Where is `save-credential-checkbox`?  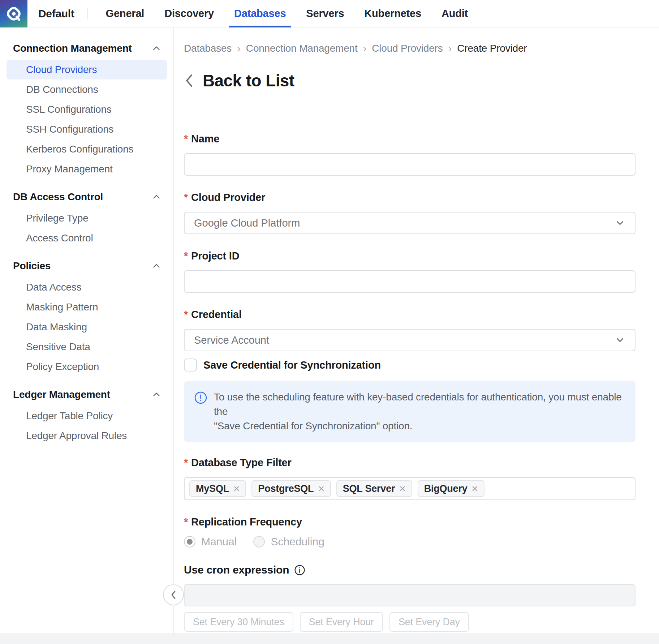 save-credential-checkbox is located at coordinates (190, 365).